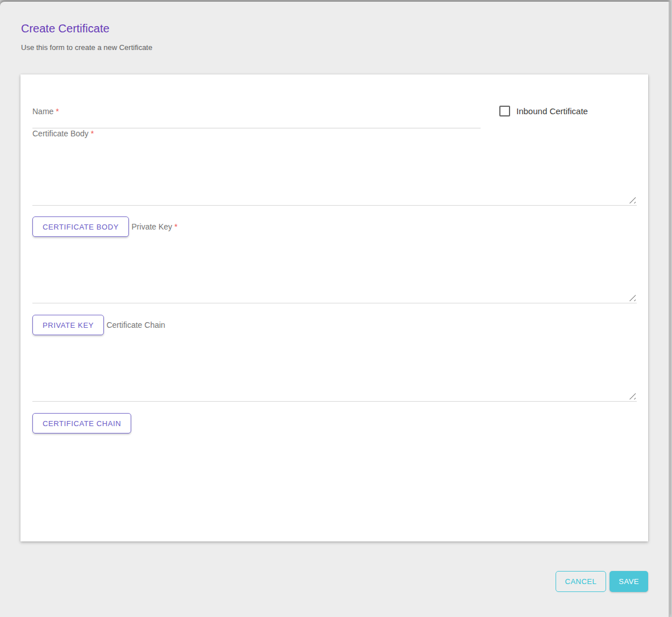 Image resolution: width=672 pixels, height=617 pixels. I want to click on certificate-body-label-text: Certificate Body, so click(60, 134).